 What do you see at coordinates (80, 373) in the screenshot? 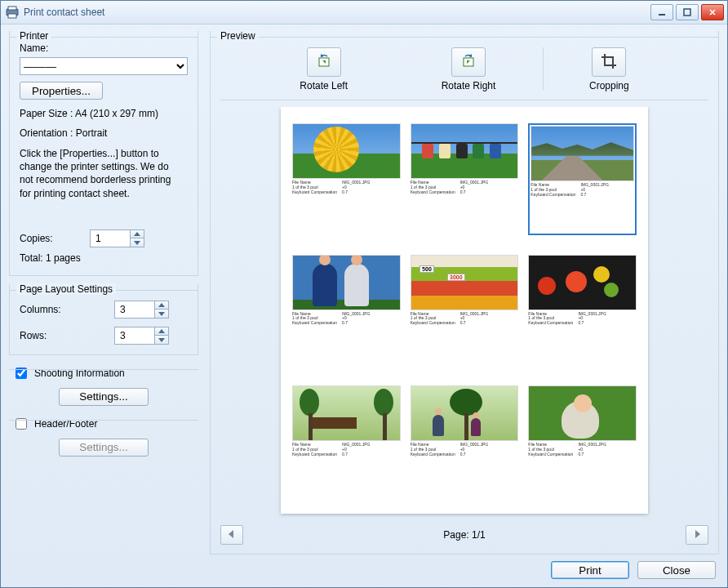
I see `shooting-info-label: Shooting Information` at bounding box center [80, 373].